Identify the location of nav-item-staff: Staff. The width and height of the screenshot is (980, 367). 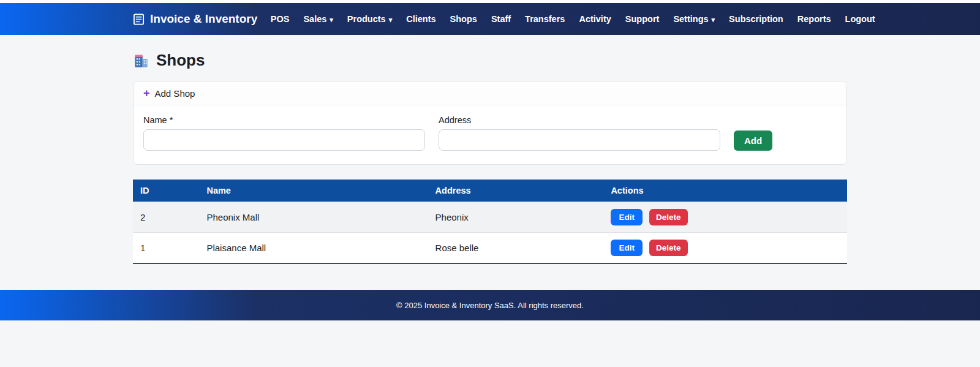
(501, 19).